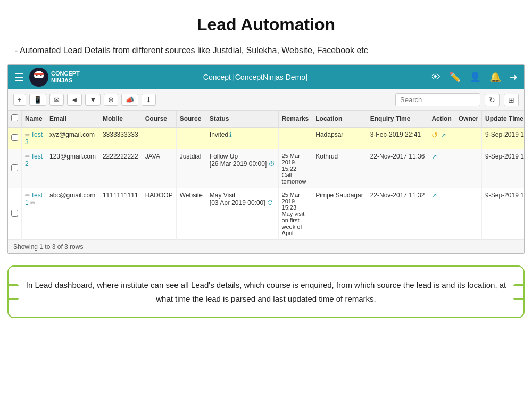 The height and width of the screenshot is (399, 532). Describe the element at coordinates (242, 214) in the screenshot. I see `row-status: May Visit [03 Apr 2019 00:00] ⏱` at that location.